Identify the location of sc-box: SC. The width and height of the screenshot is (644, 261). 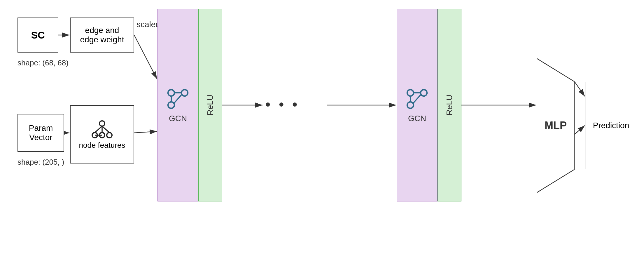
(38, 35).